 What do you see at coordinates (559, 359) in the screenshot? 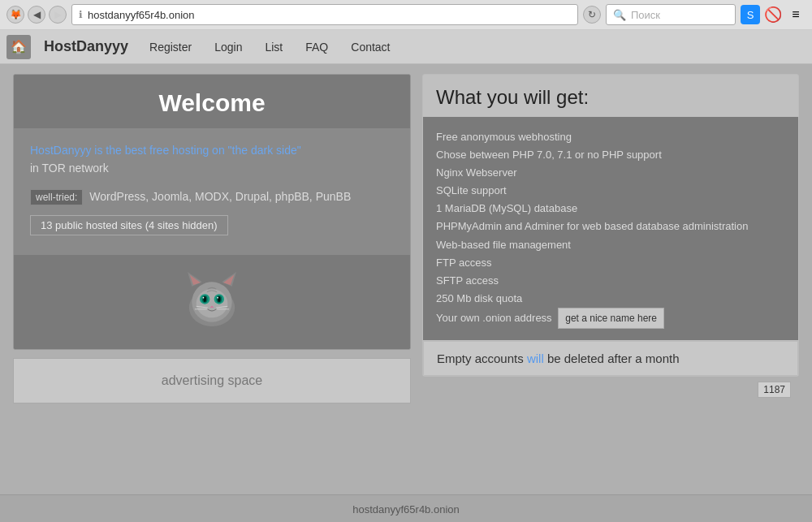
I see `empty-accounts-text: Empty accounts will be deleted after a m…` at bounding box center [559, 359].